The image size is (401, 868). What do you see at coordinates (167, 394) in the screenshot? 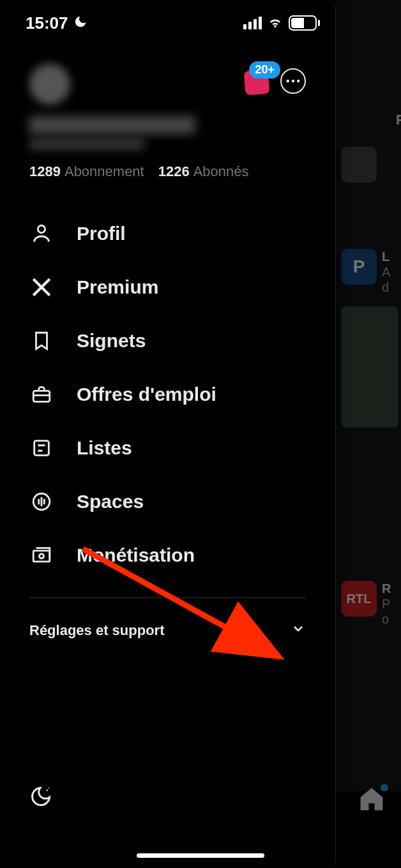
I see `menu-item-jobs: Offres d'emploi` at bounding box center [167, 394].